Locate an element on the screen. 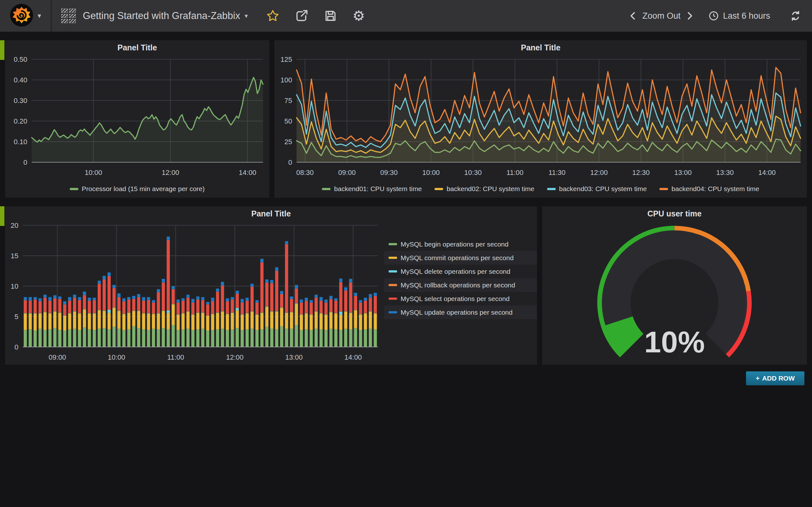 The width and height of the screenshot is (812, 507). dashboard-toolbar: ⚙ is located at coordinates (315, 16).